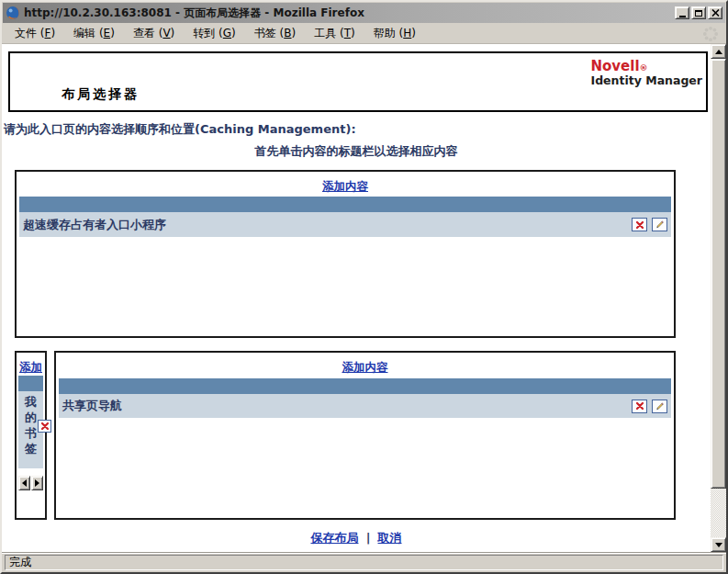 This screenshot has height=574, width=728. Describe the element at coordinates (716, 13) in the screenshot. I see `close-icon` at that location.